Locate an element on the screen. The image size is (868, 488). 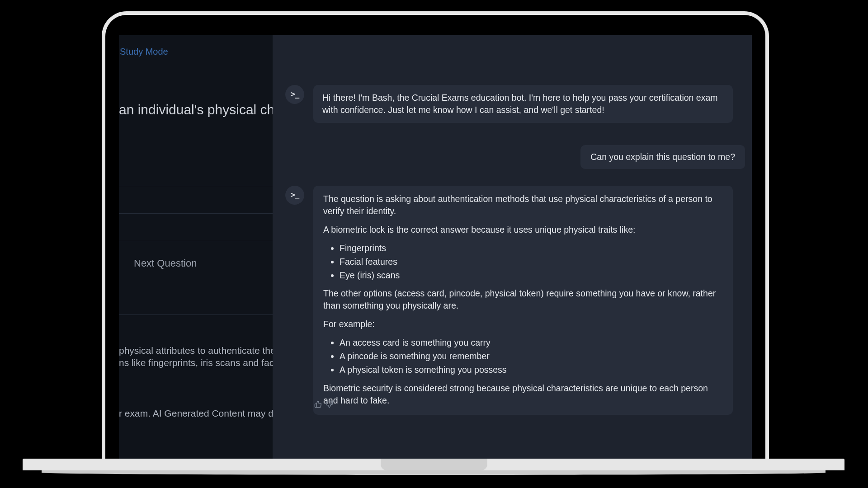
next-question-button: Next Question is located at coordinates (165, 263).